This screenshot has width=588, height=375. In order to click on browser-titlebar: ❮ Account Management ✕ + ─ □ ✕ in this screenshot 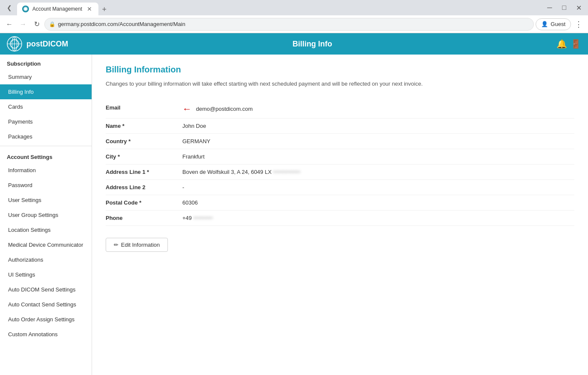, I will do `click(294, 8)`.